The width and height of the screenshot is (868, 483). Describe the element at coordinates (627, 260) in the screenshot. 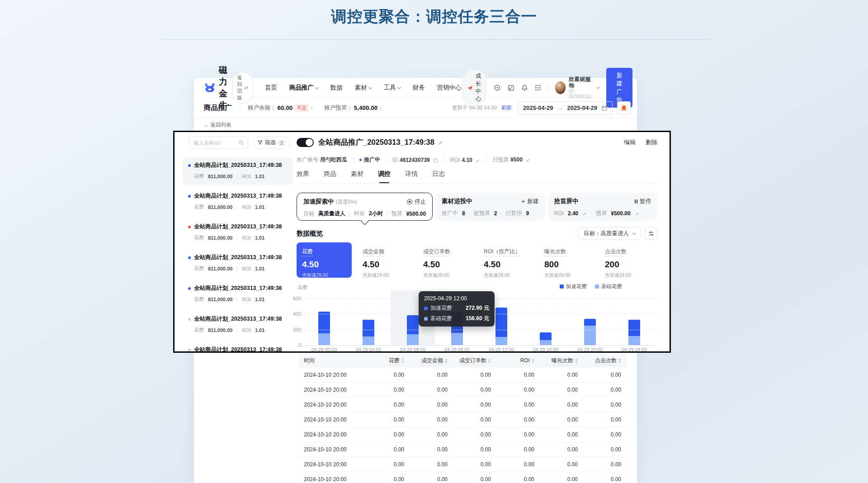

I see `metric-card-点击次数: 点击次数200含加速29.00` at that location.